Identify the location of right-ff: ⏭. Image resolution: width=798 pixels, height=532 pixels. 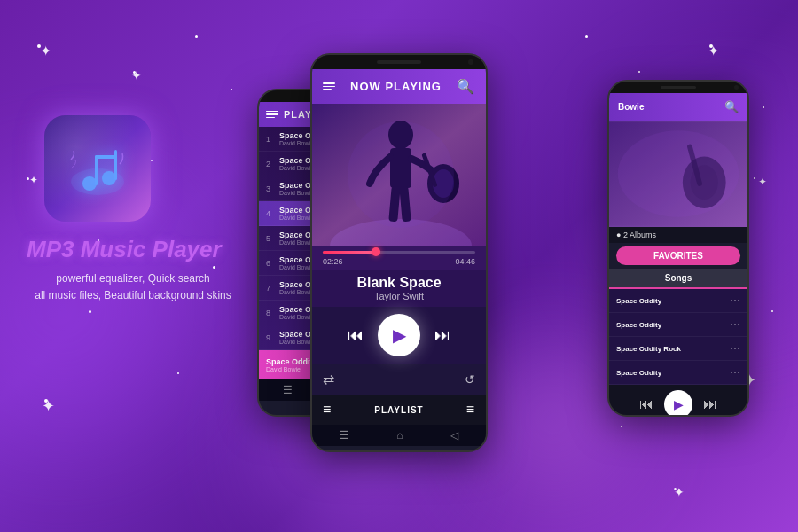
(710, 404).